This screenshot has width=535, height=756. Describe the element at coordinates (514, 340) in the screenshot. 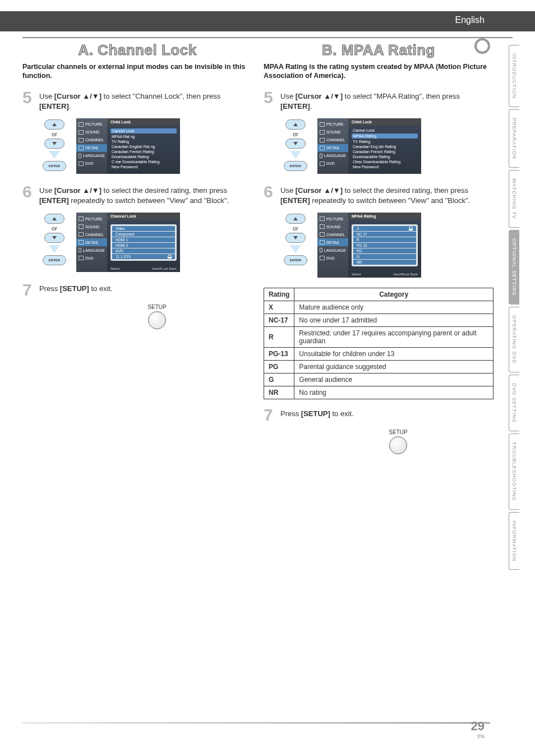

I see `side-tab: OPERATING DVD` at that location.